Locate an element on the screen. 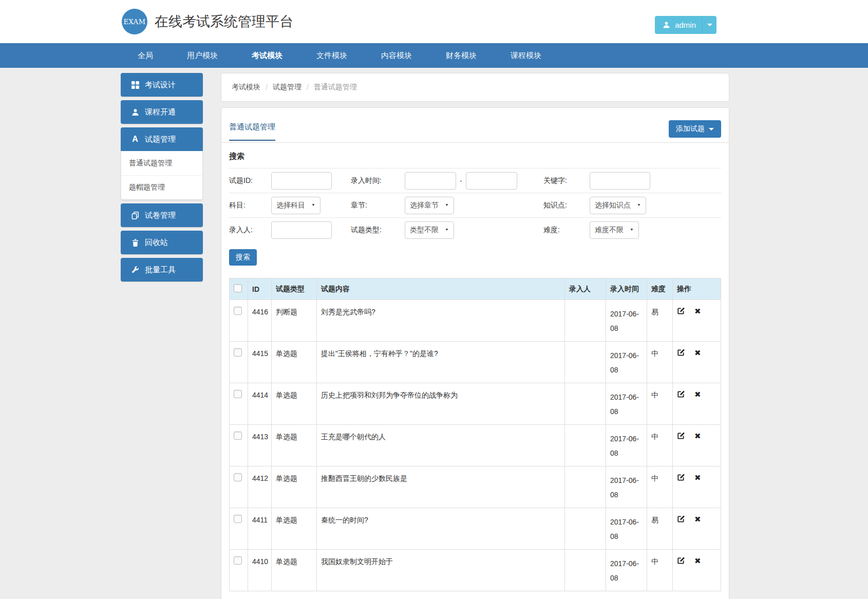 The image size is (868, 599). sidebar-item-exam-design: 考试设计 is located at coordinates (162, 85).